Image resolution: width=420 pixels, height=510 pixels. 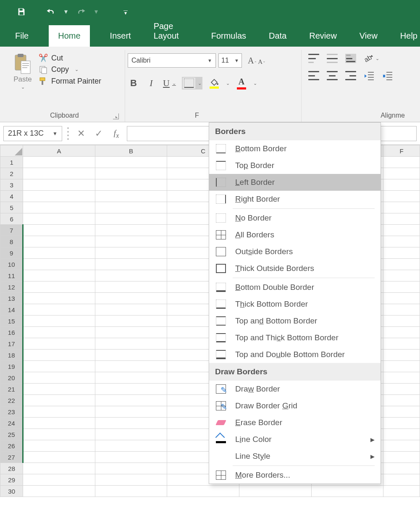 What do you see at coordinates (371, 58) in the screenshot?
I see `orientation-button: ab ⌄` at bounding box center [371, 58].